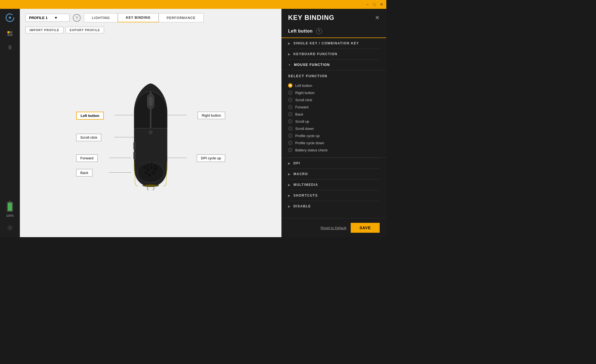 The width and height of the screenshot is (596, 364). Describe the element at coordinates (306, 185) in the screenshot. I see `category-label-multimedia: MULTIMEDIA` at that location.